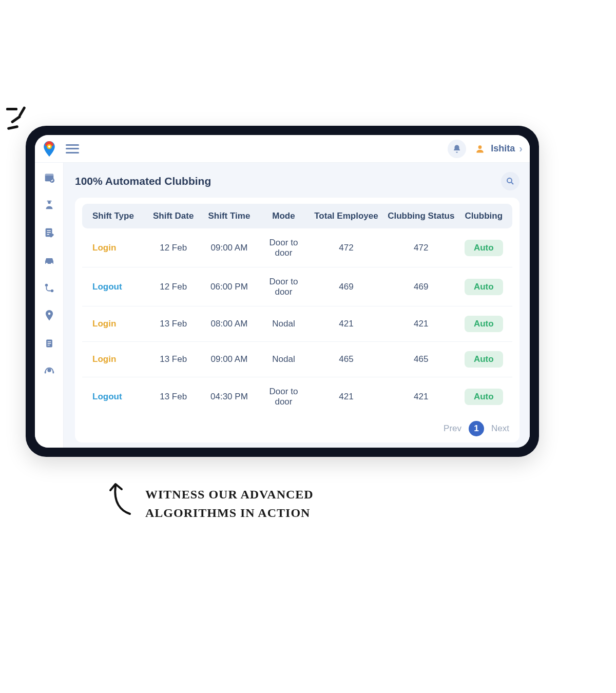 The height and width of the screenshot is (693, 616). Describe the element at coordinates (346, 359) in the screenshot. I see `cell-total-employee: 465` at that location.